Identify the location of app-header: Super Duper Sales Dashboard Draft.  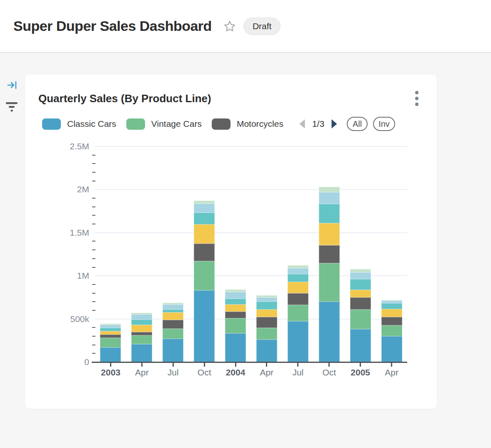
(246, 27).